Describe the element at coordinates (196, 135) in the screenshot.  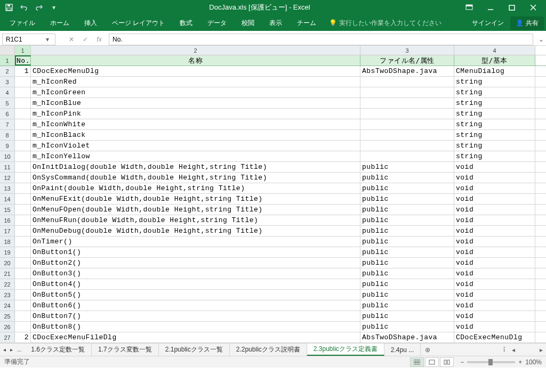
I see `cell: m_hIconBlack` at that location.